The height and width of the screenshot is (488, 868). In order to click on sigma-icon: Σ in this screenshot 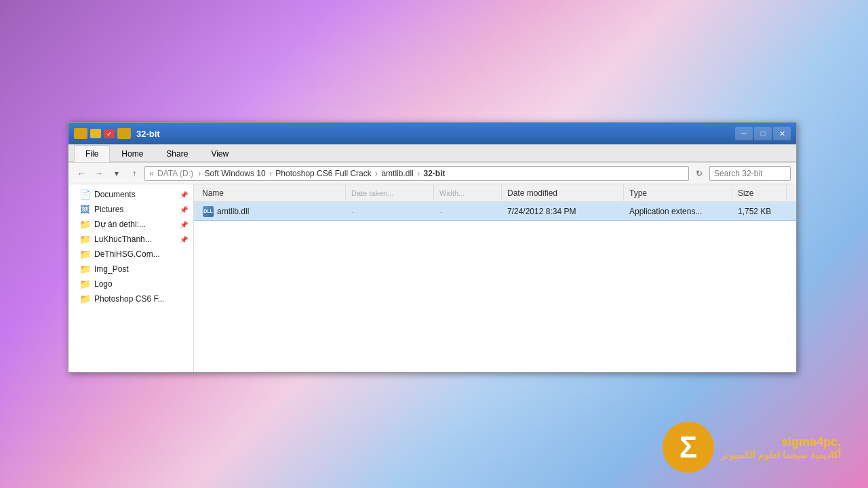, I will do `click(688, 447)`.